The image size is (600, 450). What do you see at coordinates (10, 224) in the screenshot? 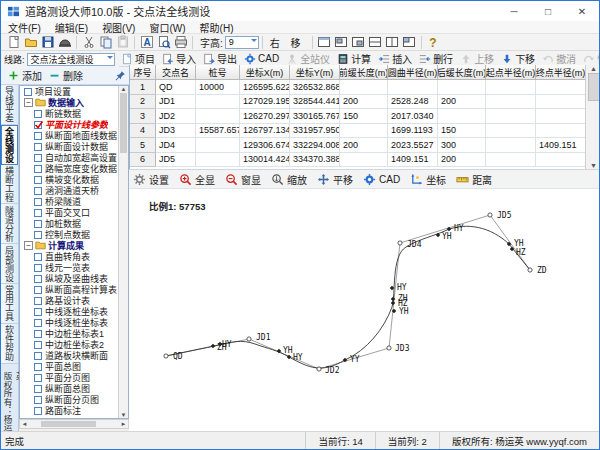
I see `sidebar-tab-隧道分析: 隧道分析` at bounding box center [10, 224].